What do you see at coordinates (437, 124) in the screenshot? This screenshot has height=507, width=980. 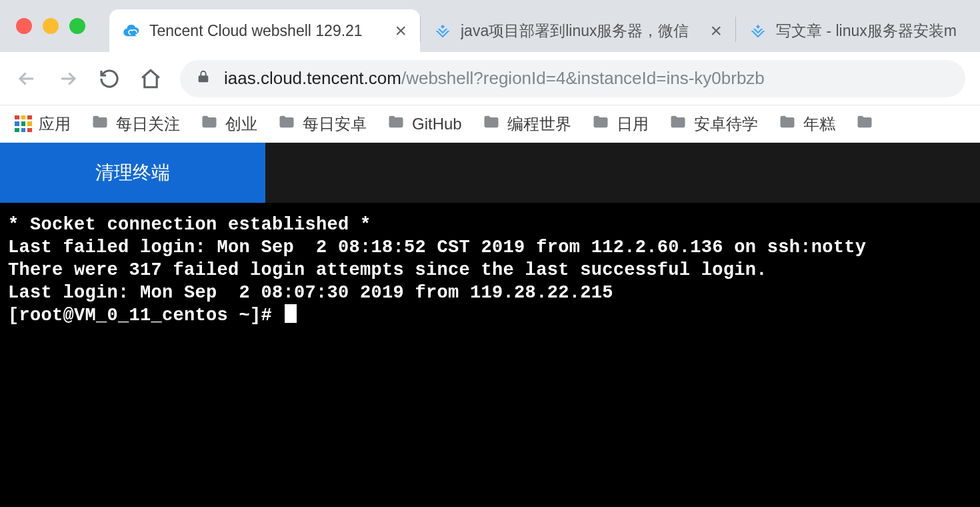 I see `bookmark-label: GitHub` at bounding box center [437, 124].